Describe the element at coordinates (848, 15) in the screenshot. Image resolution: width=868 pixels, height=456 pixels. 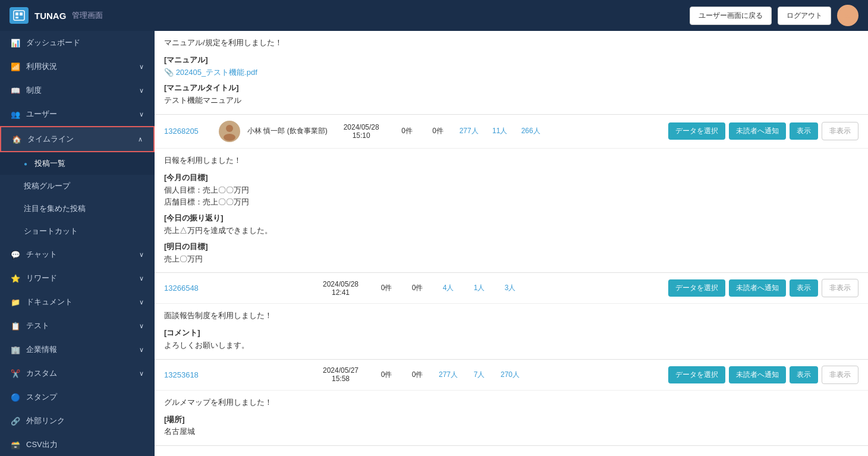
I see `avatar` at that location.